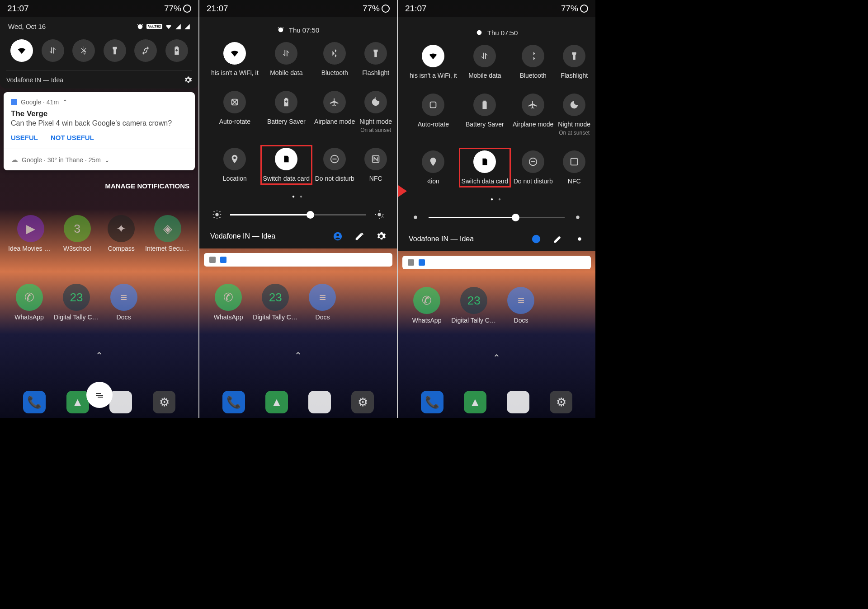 This screenshot has height=609, width=868. What do you see at coordinates (496, 118) in the screenshot?
I see `qs-grid: his isn't a WiFi, it Mobile data Bluetoo…` at bounding box center [496, 118].